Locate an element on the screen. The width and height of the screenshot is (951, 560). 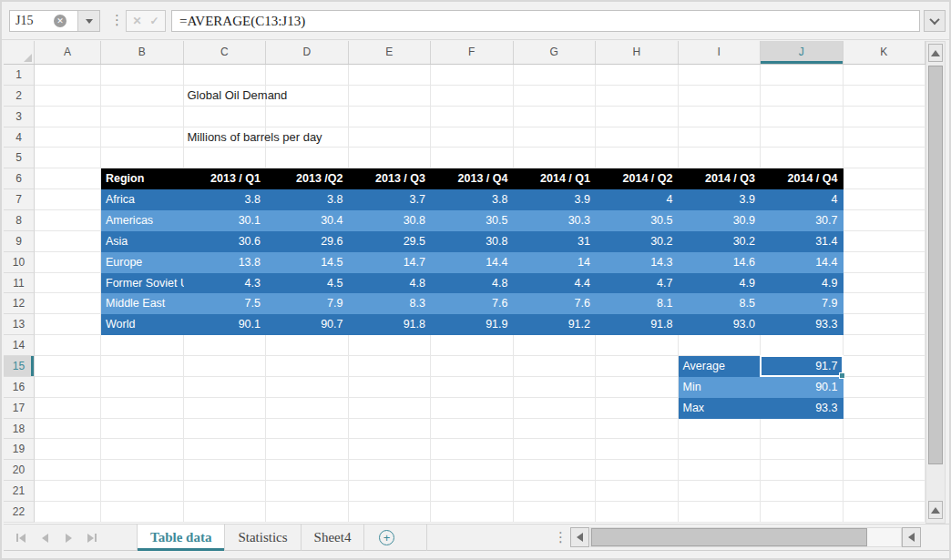
value-cell: 3.7 is located at coordinates (390, 200).